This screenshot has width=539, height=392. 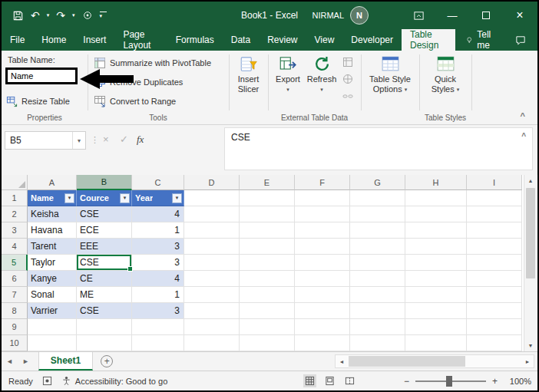 I want to click on summarize-with-pivottable-button: Summarize with PivotTable, so click(x=152, y=63).